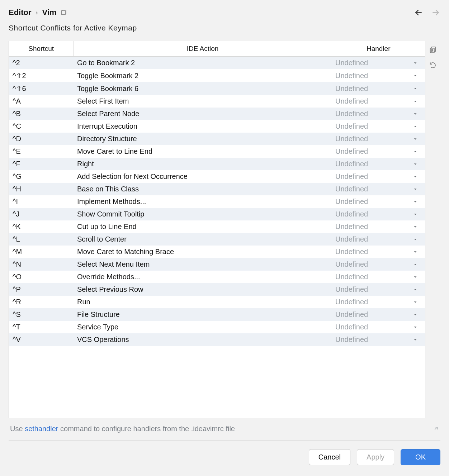  I want to click on apply-button: Apply, so click(375, 457).